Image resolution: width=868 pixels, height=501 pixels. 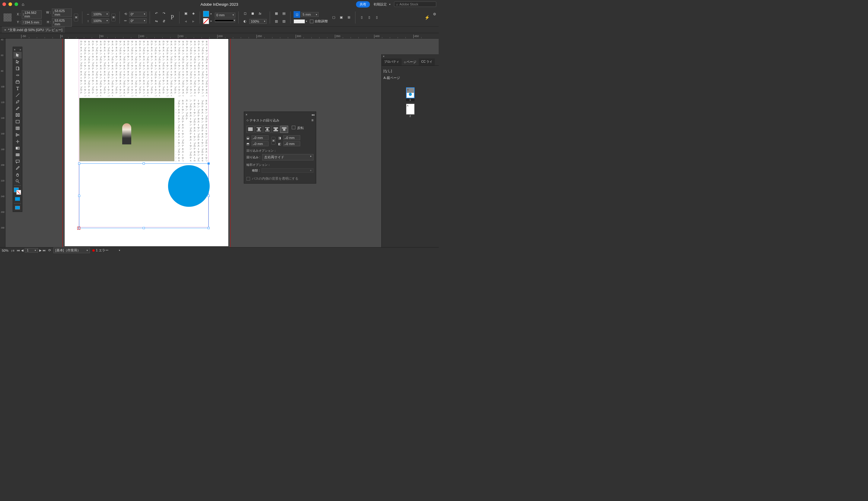 What do you see at coordinates (18, 155) in the screenshot?
I see `gradient-feather-tool` at bounding box center [18, 155].